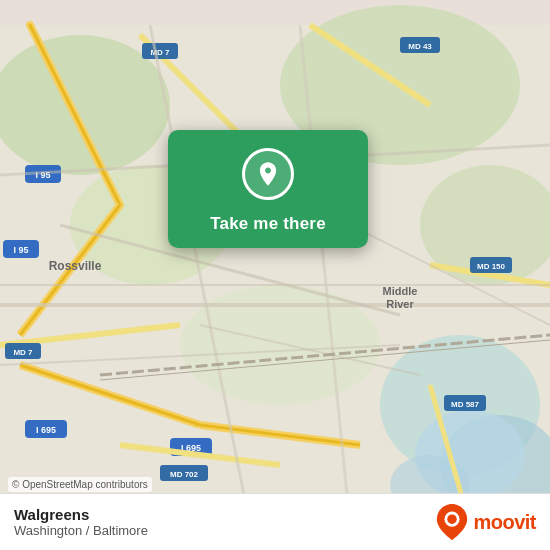 Image resolution: width=550 pixels, height=550 pixels. What do you see at coordinates (400, 304) in the screenshot?
I see `svg-text: River` at bounding box center [400, 304].